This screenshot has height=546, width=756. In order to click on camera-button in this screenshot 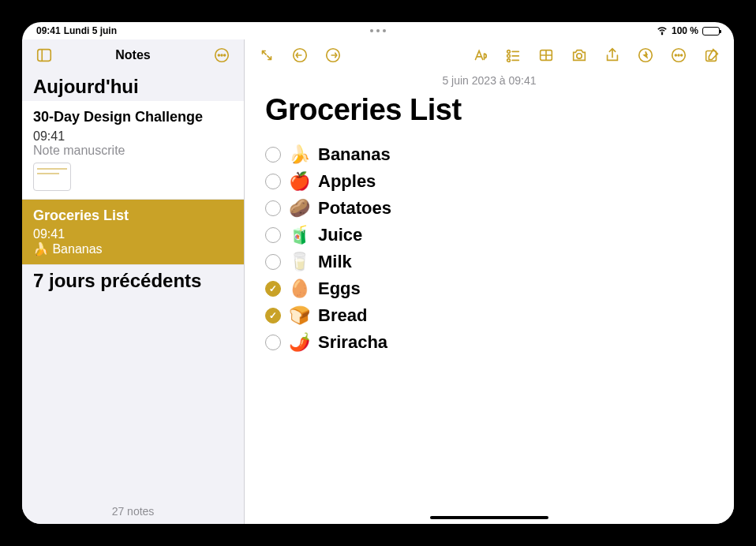, I will do `click(579, 55)`.